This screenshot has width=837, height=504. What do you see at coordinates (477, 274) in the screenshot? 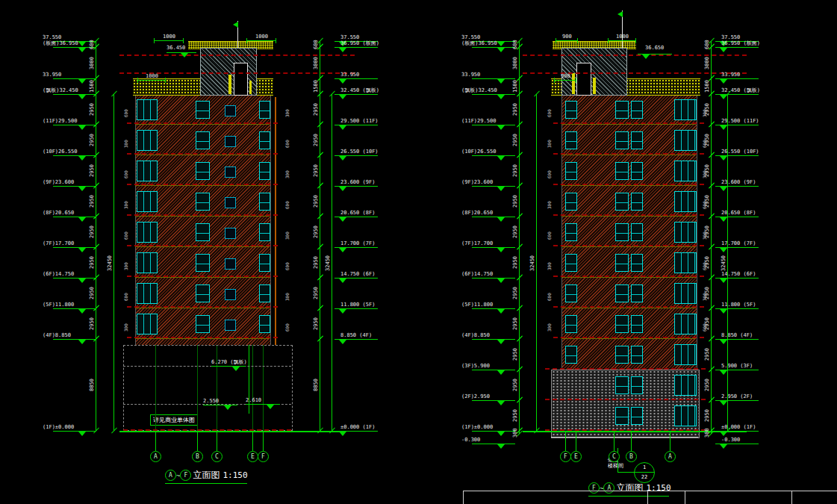
I see `level-label: (6F)14.750` at bounding box center [477, 274].